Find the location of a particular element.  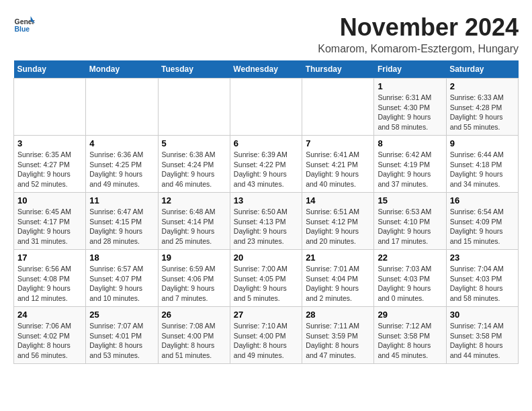

day-number: 5 is located at coordinates (194, 144).